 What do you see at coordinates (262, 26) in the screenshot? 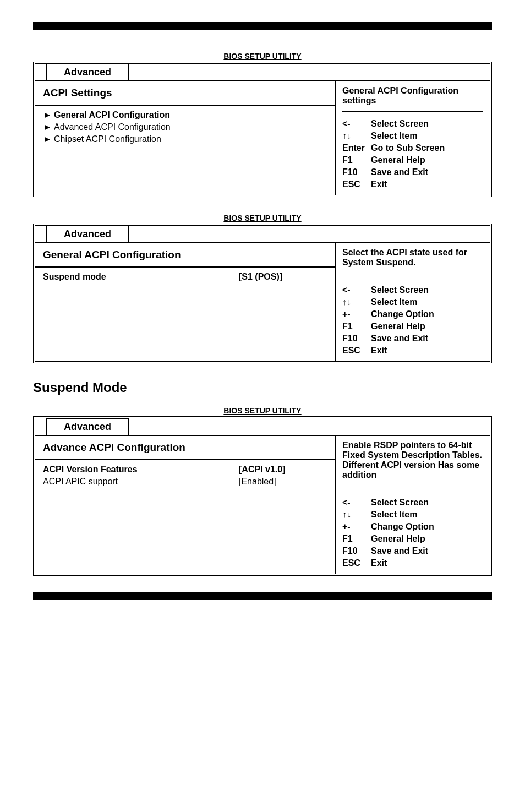
I see `top-divider` at bounding box center [262, 26].